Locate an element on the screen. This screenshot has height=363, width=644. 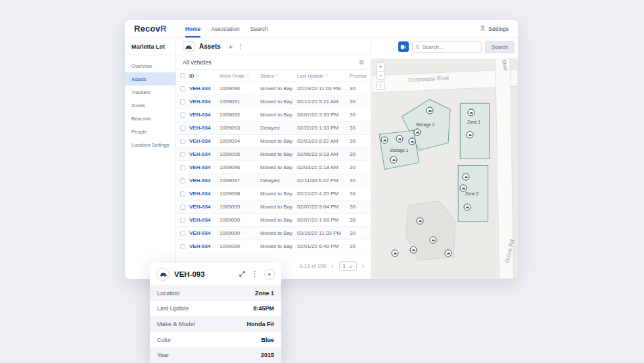
panel-menu-button: ⋮ is located at coordinates (241, 46).